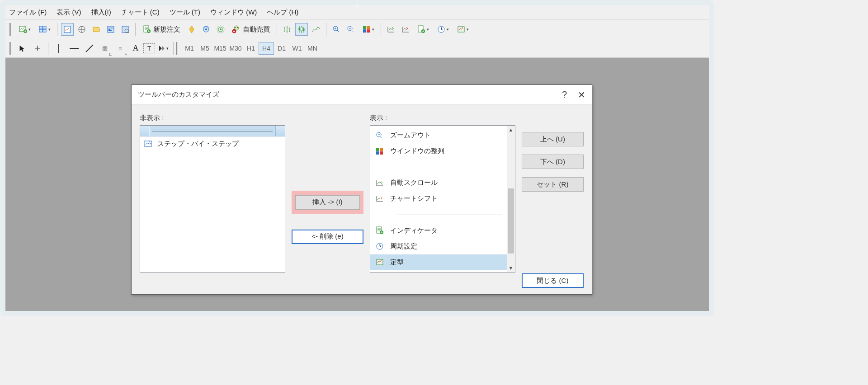 The image size is (868, 385). What do you see at coordinates (28, 13) in the screenshot?
I see `menu-file: ファイル (F)` at bounding box center [28, 13].